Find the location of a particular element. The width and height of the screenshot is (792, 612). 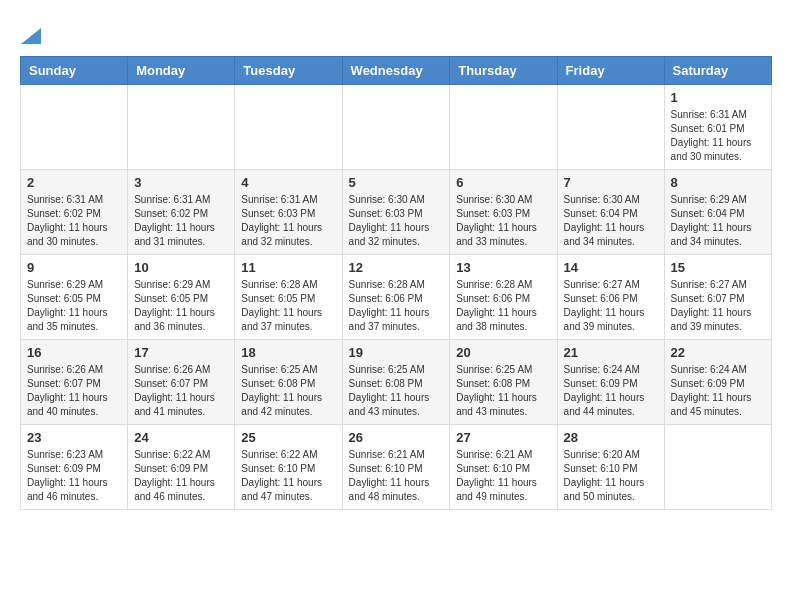

day-number: 5 is located at coordinates (396, 182).